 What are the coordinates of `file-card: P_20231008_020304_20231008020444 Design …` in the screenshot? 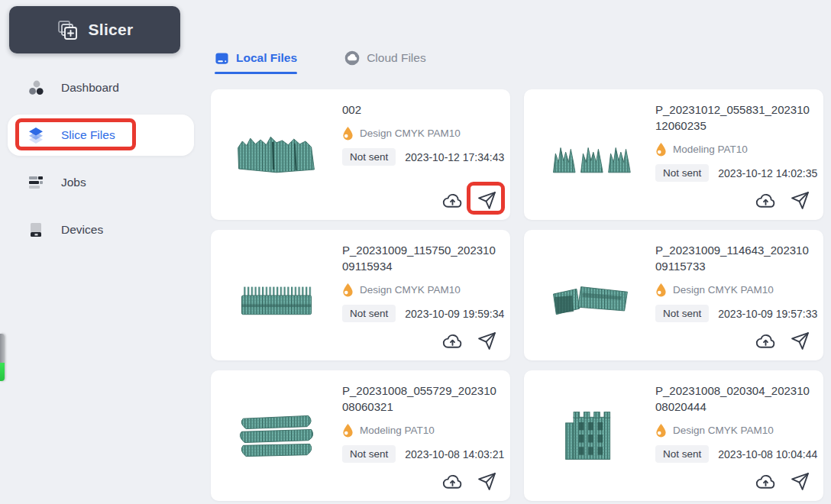 It's located at (674, 435).